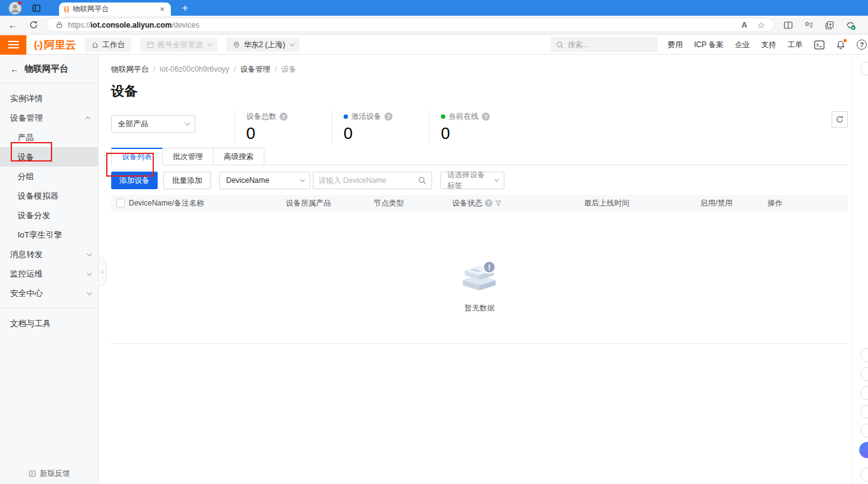 The height and width of the screenshot is (484, 868). I want to click on sidebar-item-message-forwarding: 消息转发, so click(49, 254).